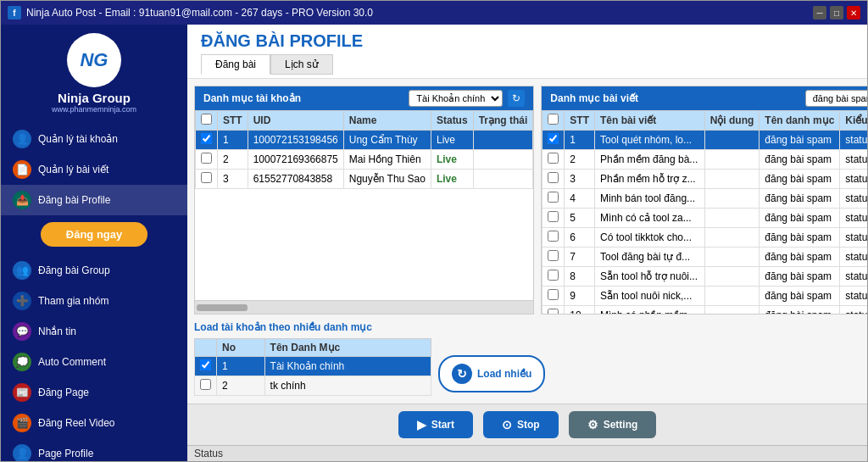 This screenshot has height=462, width=868. What do you see at coordinates (313, 367) in the screenshot?
I see `load-table: No Tên Danh Mục 1 Tài Khoản chính 2 tk c…` at bounding box center [313, 367].